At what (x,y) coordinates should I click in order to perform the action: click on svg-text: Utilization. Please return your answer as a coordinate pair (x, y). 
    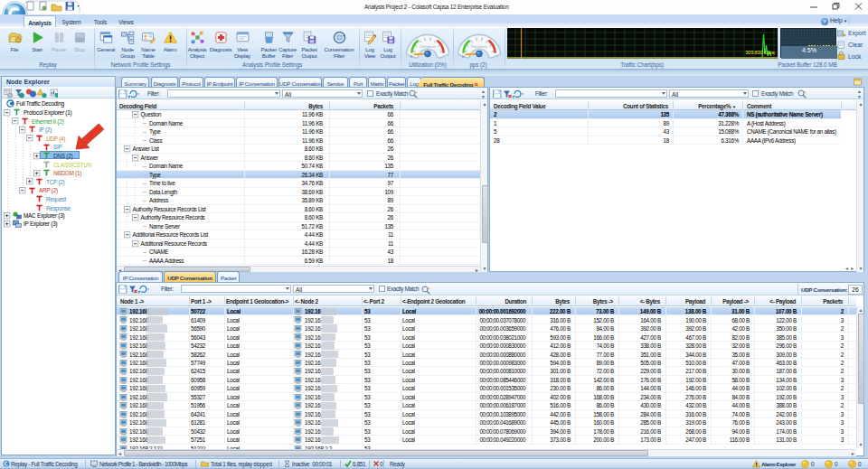
    Looking at the image, I should click on (429, 47).